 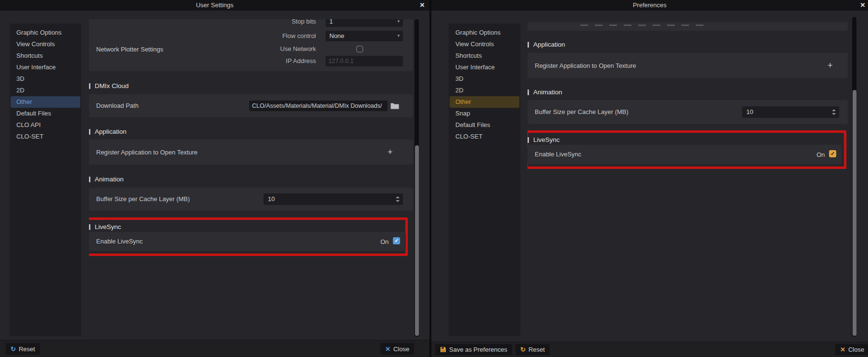 I want to click on dialog-title: User Settings, so click(x=214, y=5).